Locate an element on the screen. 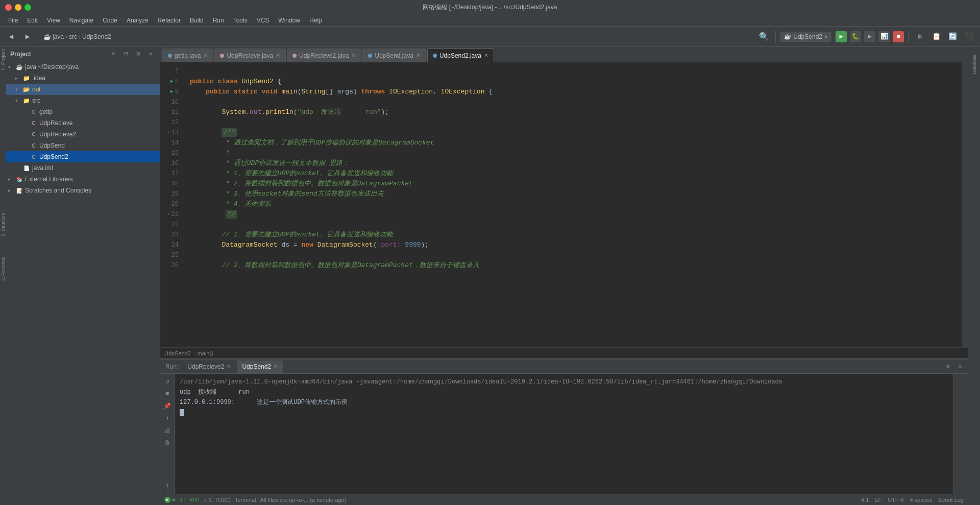 This screenshot has height=505, width=980. code-line-16: * 通过UDP协议发送一段文本数据 思路： is located at coordinates (574, 163).